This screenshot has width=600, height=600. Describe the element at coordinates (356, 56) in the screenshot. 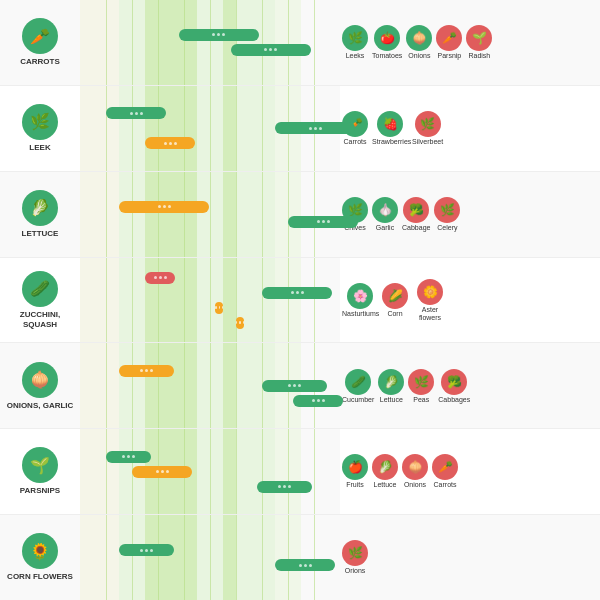

I see `companion-name-carrots-0: Leeks` at that location.